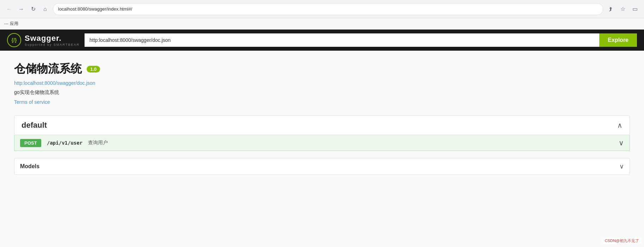 The width and height of the screenshot is (644, 247). What do you see at coordinates (9, 9) in the screenshot?
I see `back-button: ←` at bounding box center [9, 9].